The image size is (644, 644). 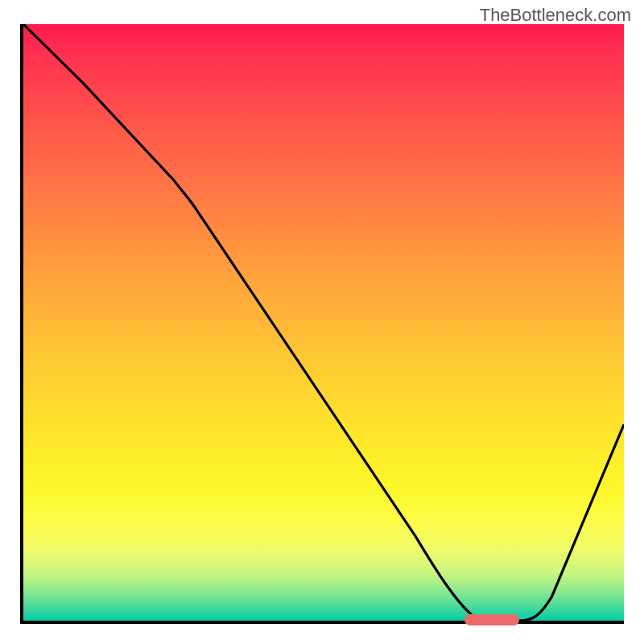 I want to click on optimal-range-marker, so click(x=492, y=620).